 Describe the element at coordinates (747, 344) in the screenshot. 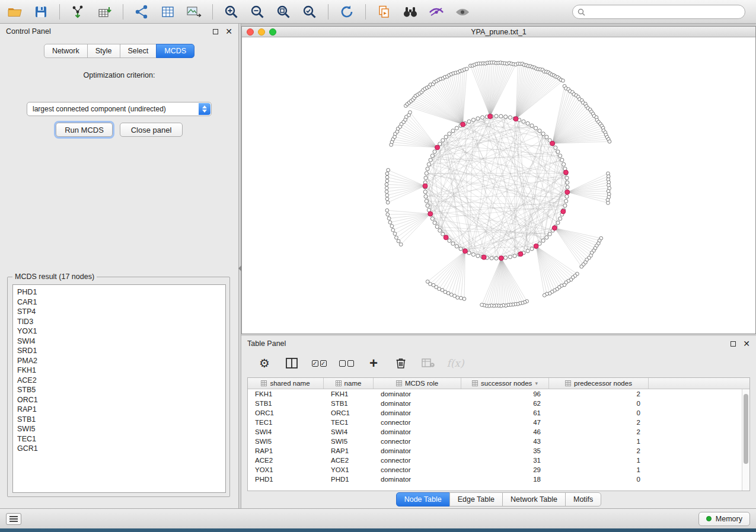

I see `close-table-panel-icon: ✕` at that location.